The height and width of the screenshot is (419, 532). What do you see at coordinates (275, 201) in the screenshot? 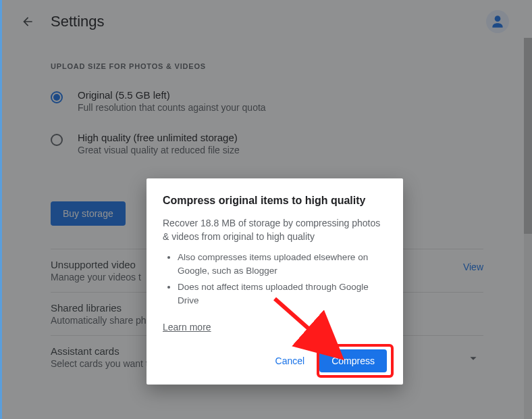
I see `dialog-title: Compress original items to high quality` at bounding box center [275, 201].